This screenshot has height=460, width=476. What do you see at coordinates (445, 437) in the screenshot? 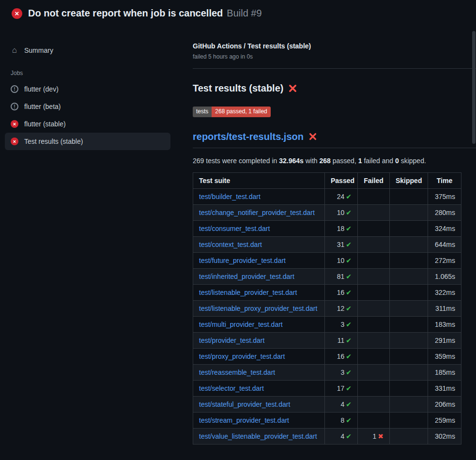
I see `time-cell: 302ms` at bounding box center [445, 437].